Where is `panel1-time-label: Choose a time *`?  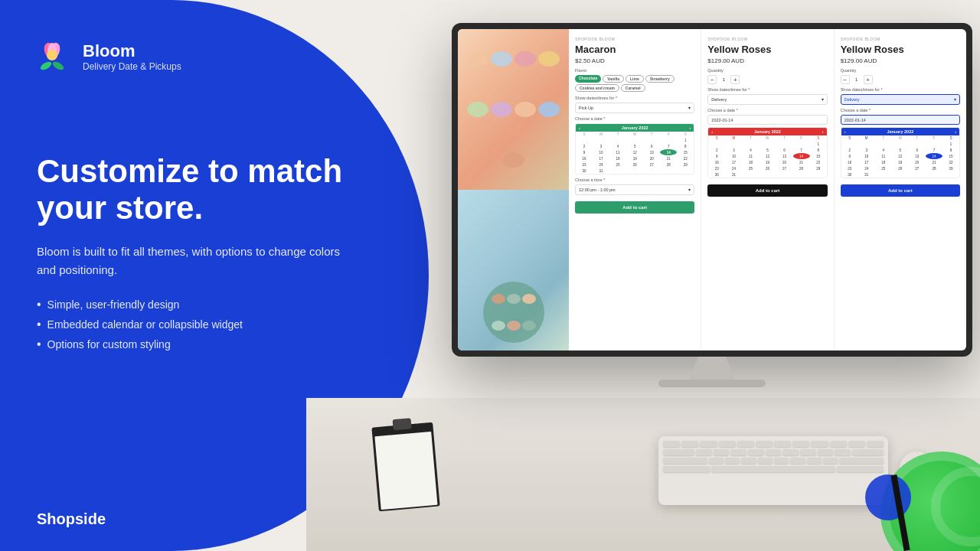 panel1-time-label: Choose a time * is located at coordinates (635, 180).